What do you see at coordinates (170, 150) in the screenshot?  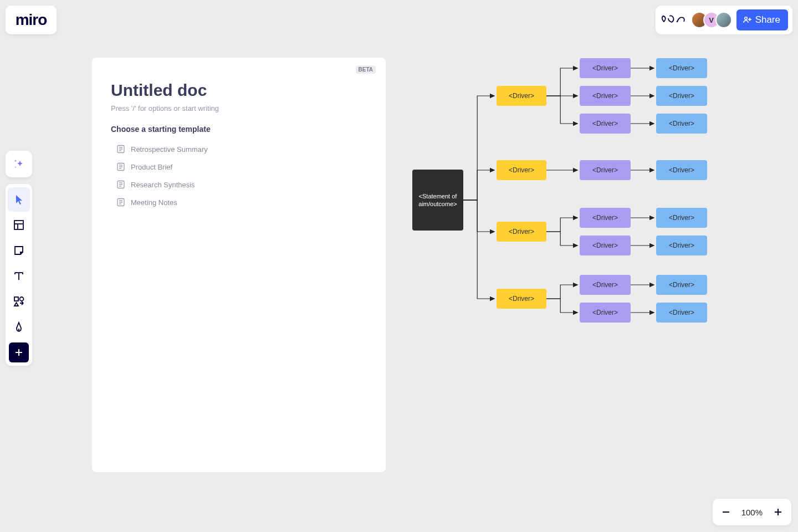 I see `template-label: Retrospective Summary` at bounding box center [170, 150].